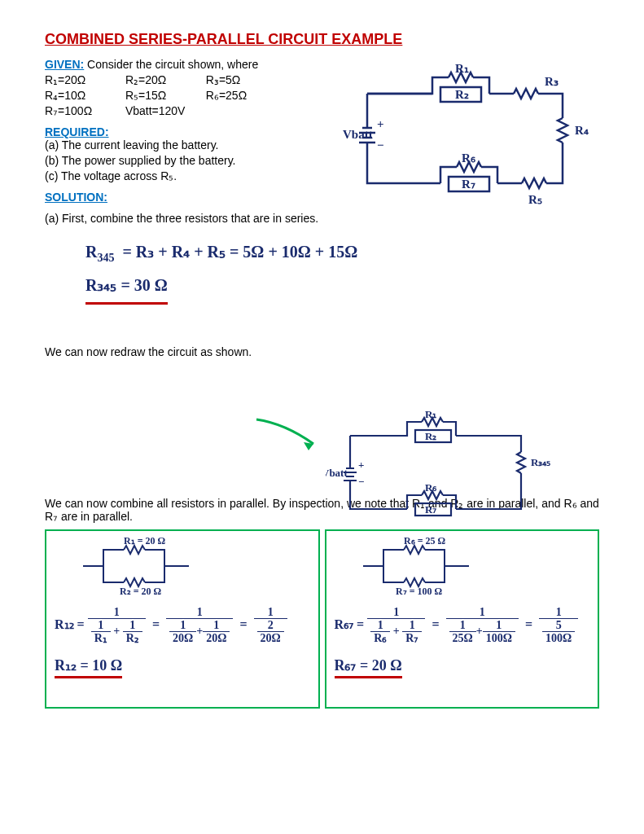 The width and height of the screenshot is (644, 834). I want to click on r5: R₅=15Ω, so click(164, 95).